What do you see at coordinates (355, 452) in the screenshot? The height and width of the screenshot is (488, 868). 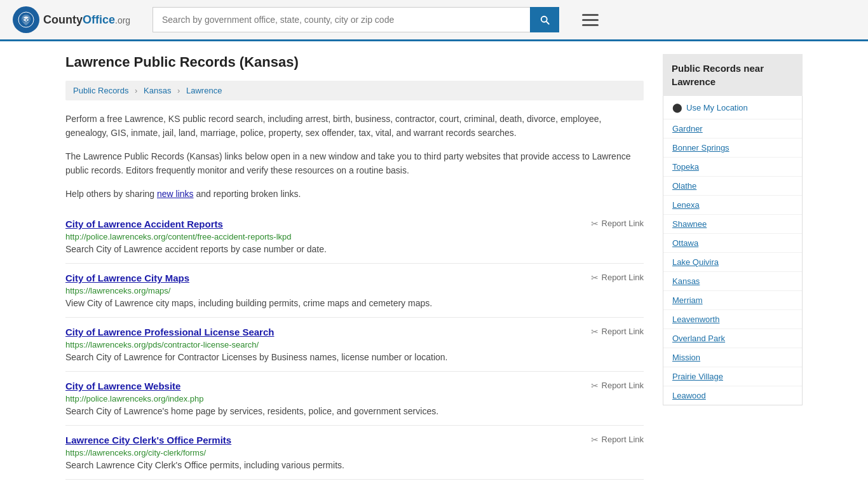 I see `link-url: https://lawrenceks.org/city-clerk/forms/` at bounding box center [355, 452].